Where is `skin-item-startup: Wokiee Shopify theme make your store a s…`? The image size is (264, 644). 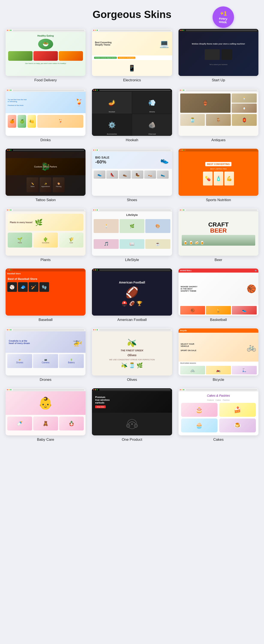 skin-item-startup: Wokiee Shopify theme make your store a s… is located at coordinates (218, 56).